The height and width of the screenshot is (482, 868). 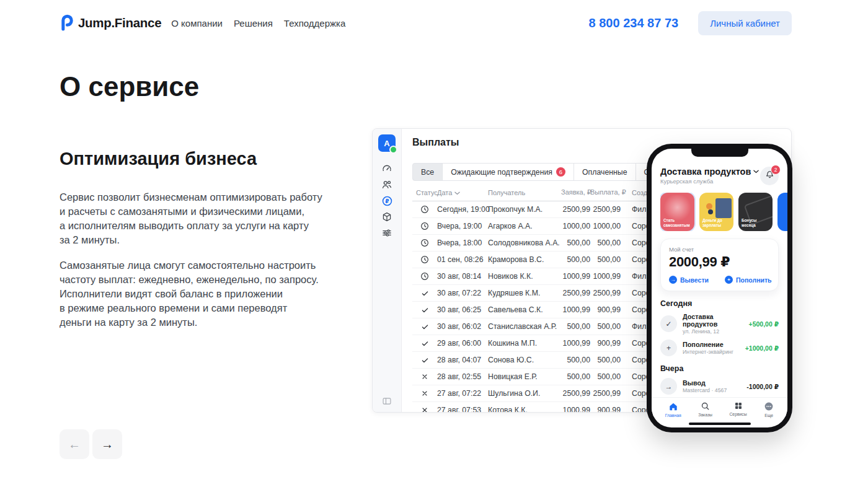 I want to click on phone-nav-item: Сервисы, so click(x=738, y=410).